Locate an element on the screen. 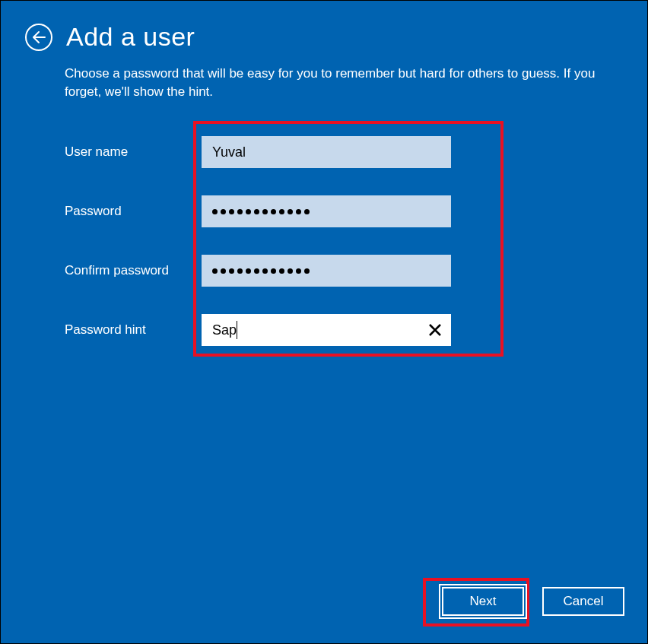 The height and width of the screenshot is (644, 648). password-hint-input is located at coordinates (326, 330).